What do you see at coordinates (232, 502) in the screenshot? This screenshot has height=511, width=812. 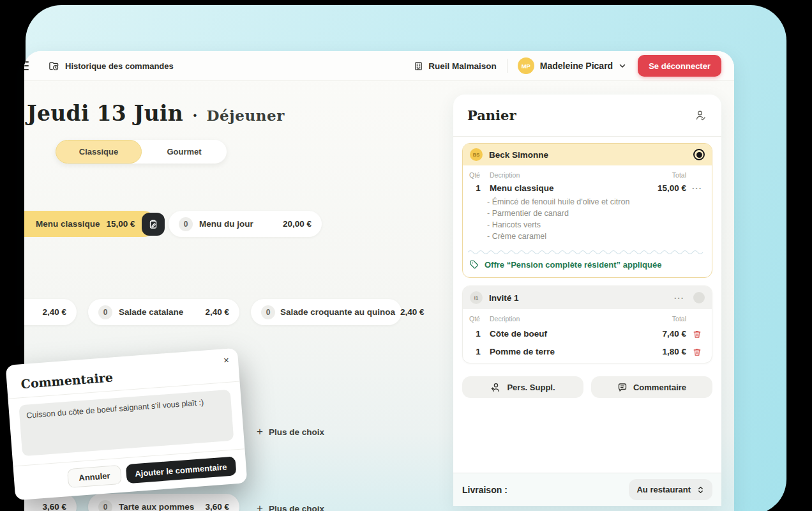 I see `desserts-row: 3,60 € 0 Tarte aux pommes 3,60 € + Plus …` at bounding box center [232, 502].